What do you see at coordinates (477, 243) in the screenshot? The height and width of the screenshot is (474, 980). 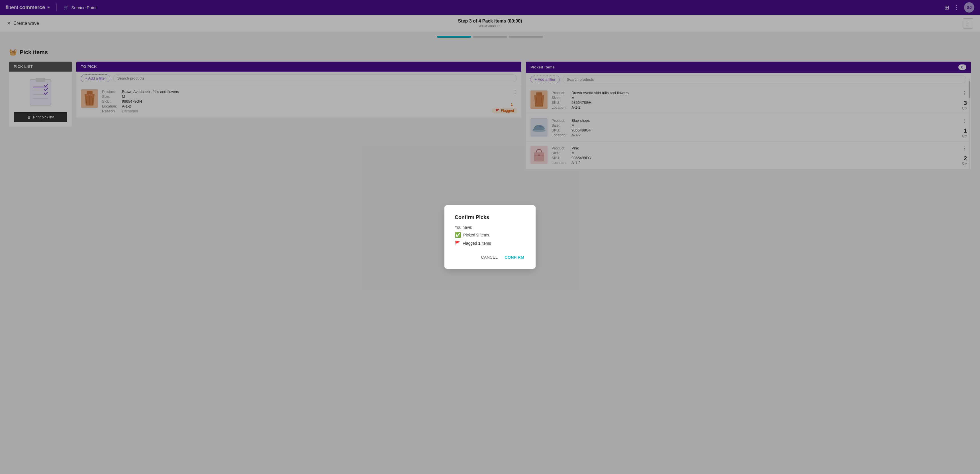 I see `flagged-label: Flagged 1 items` at bounding box center [477, 243].